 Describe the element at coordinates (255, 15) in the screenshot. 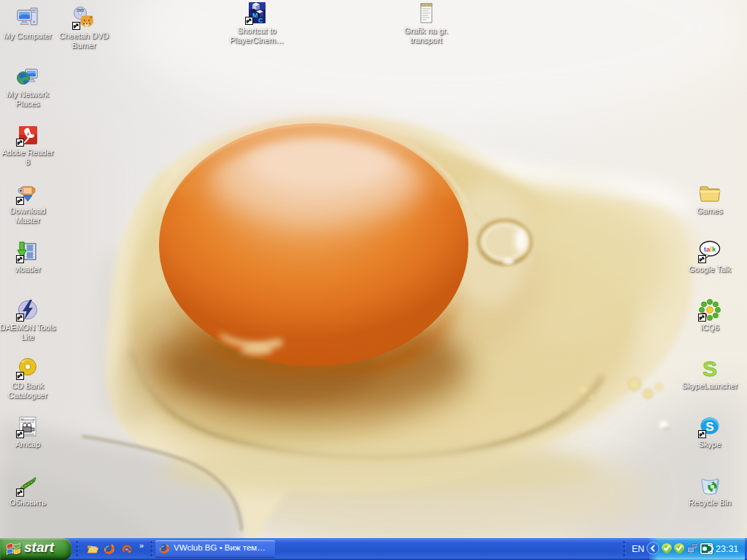

I see `svg-text: M` at that location.